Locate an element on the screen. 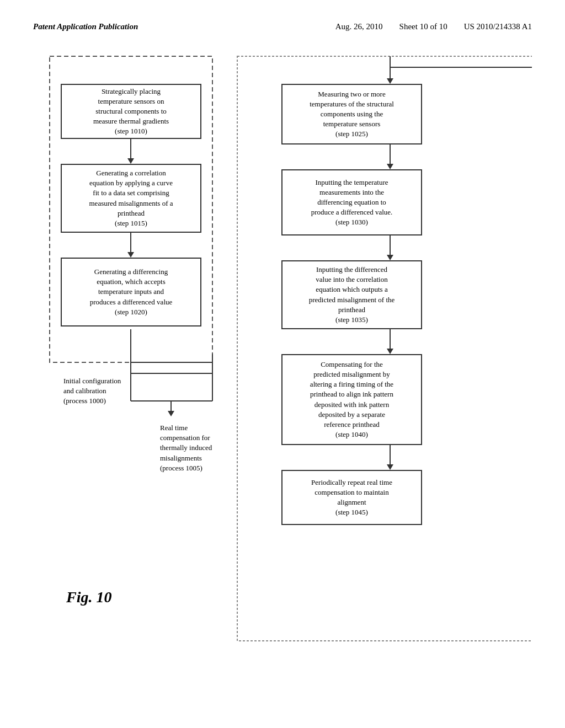  patent-number: US 2010/214338 A1 is located at coordinates (498, 26).